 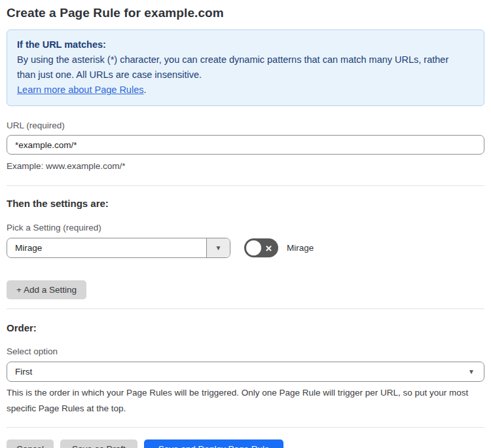 I want to click on save-as-draft-button: Save as Draft, so click(x=99, y=444).